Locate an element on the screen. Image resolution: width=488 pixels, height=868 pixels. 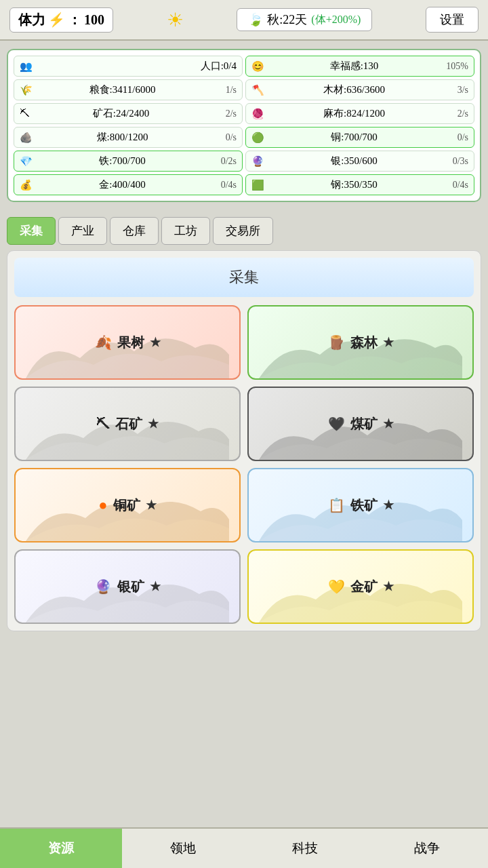
top-bar: 体力 ⚡ ： 100 ☀ 🍃 秋:22天 (体+200%) 设置 is located at coordinates (244, 20).